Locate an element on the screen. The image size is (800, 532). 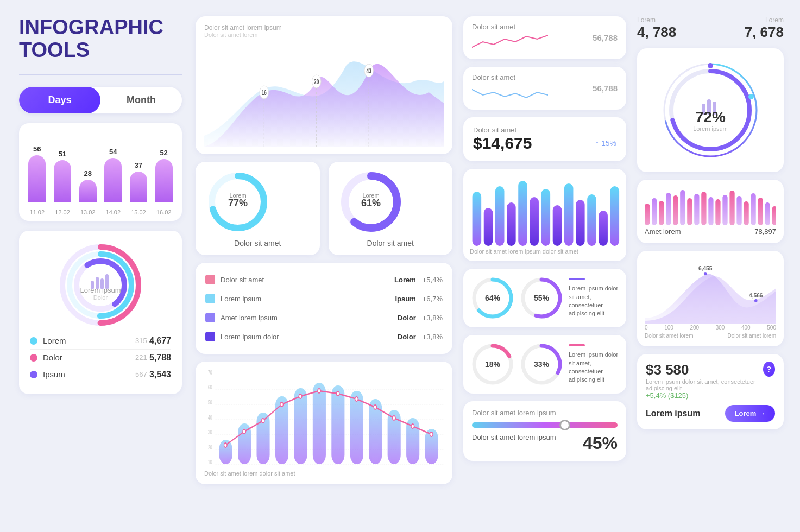
line-card-1: Dolor sit amet 56,788 is located at coordinates (545, 38).